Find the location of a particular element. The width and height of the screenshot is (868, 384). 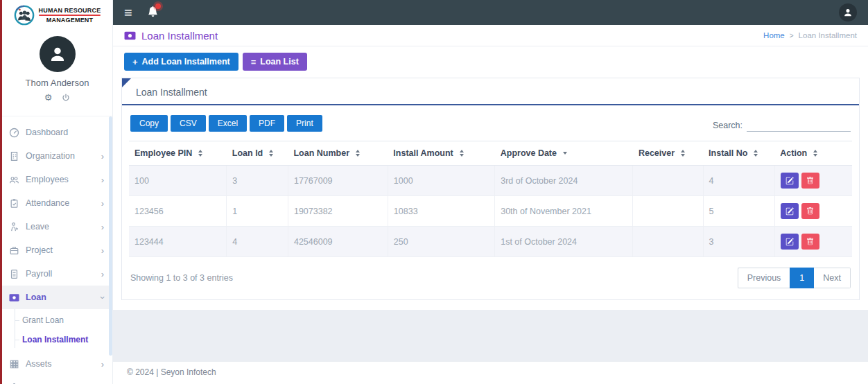

col-approve-date: Approve Date is located at coordinates (564, 154).